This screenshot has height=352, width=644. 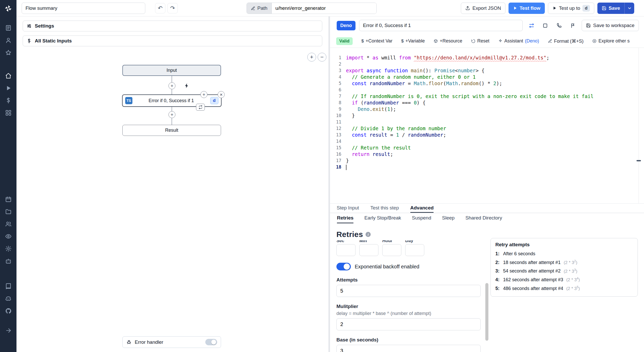 I want to click on runs-icon, so click(x=8, y=28).